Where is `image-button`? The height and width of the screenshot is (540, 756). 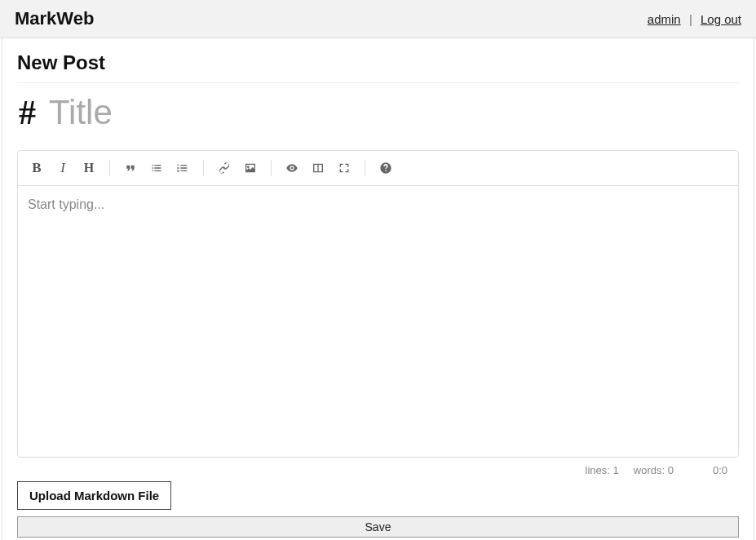
image-button is located at coordinates (250, 168).